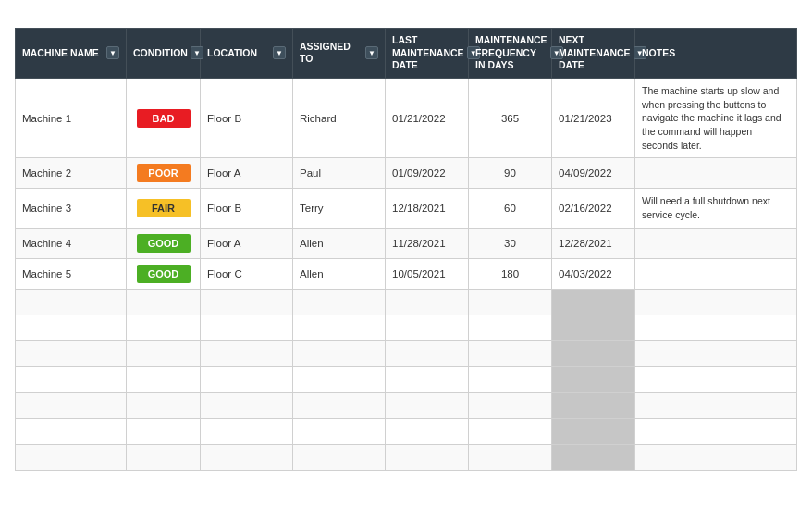 Image resolution: width=812 pixels, height=532 pixels. Describe the element at coordinates (594, 54) in the screenshot. I see `column-header-next_maintenance_date: NEXT MAINTENANCE DATE▼` at that location.